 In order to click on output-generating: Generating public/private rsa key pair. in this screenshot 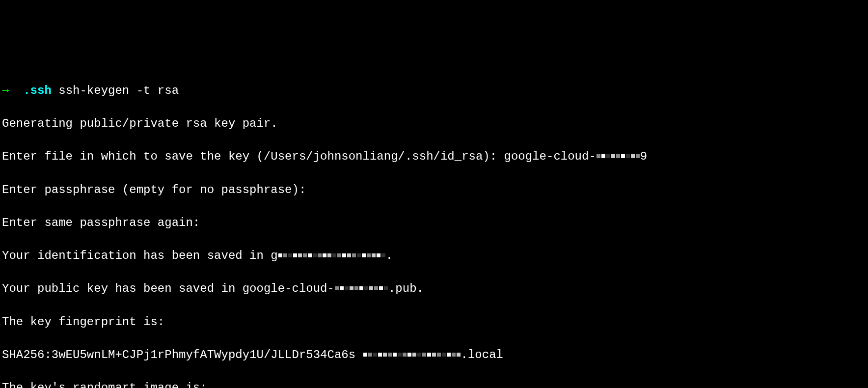, I will do `click(434, 124)`.